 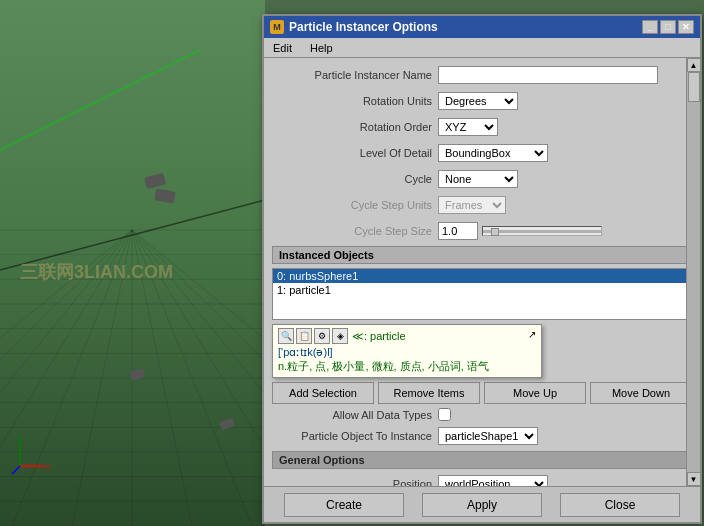 I want to click on maximize-button: □, so click(x=668, y=27).